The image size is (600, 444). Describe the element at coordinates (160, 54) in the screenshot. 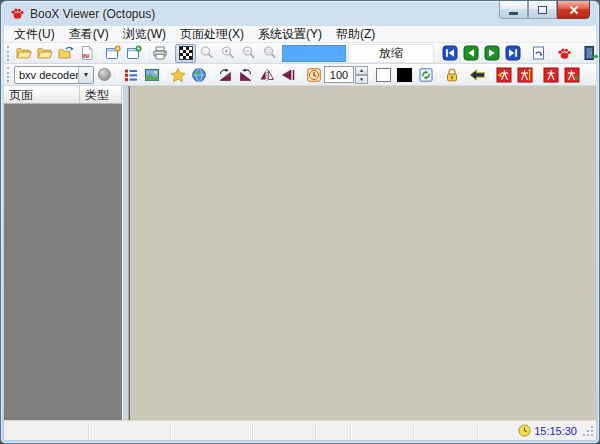

I see `print-button` at that location.